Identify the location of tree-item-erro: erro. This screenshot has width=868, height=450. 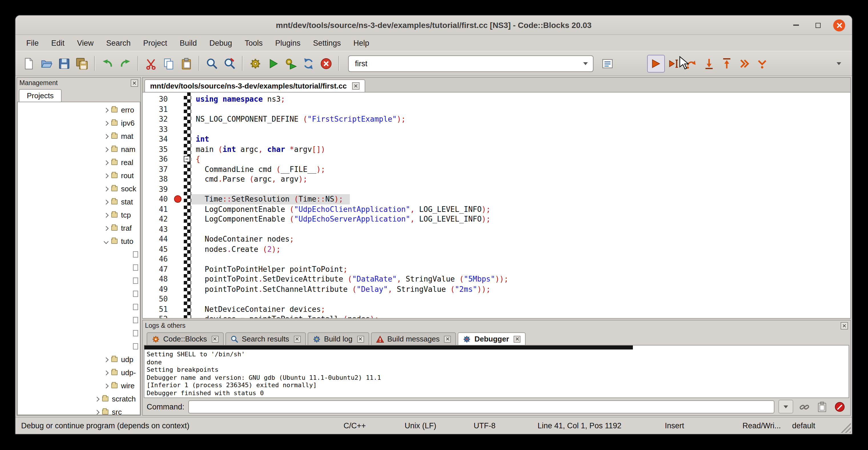
(79, 110).